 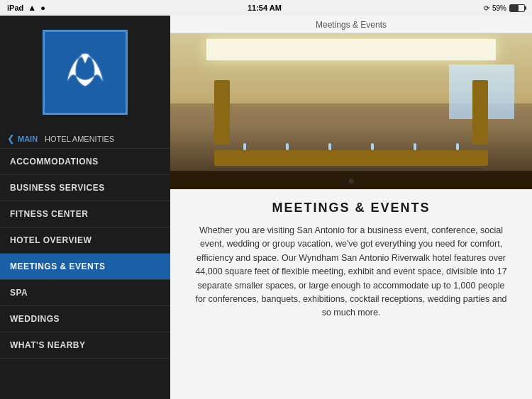 What do you see at coordinates (85, 188) in the screenshot?
I see `sidebar-link-business-services: BUSINESS SERVICES` at bounding box center [85, 188].